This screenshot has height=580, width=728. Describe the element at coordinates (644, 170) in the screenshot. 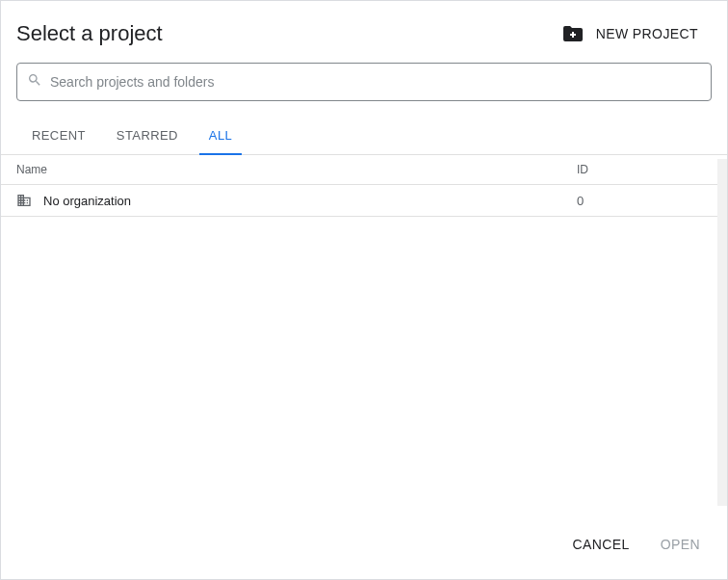

I see `column-header-id: ID` at that location.